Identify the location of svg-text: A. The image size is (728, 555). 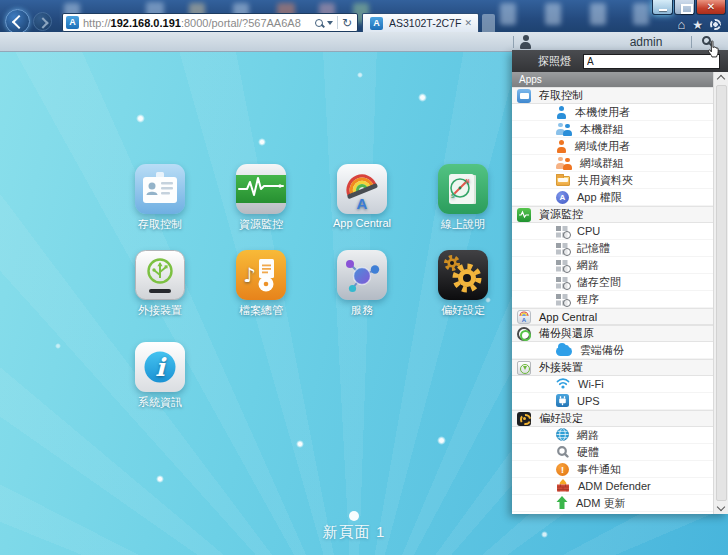
(524, 319).